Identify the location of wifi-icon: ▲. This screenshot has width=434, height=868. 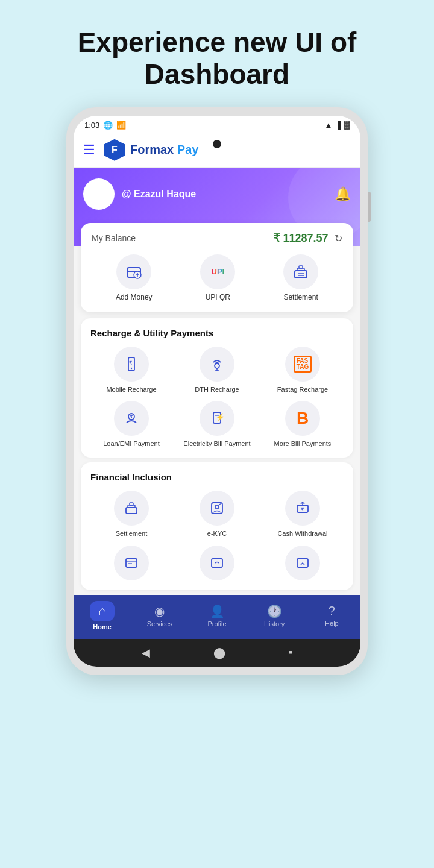
(328, 125).